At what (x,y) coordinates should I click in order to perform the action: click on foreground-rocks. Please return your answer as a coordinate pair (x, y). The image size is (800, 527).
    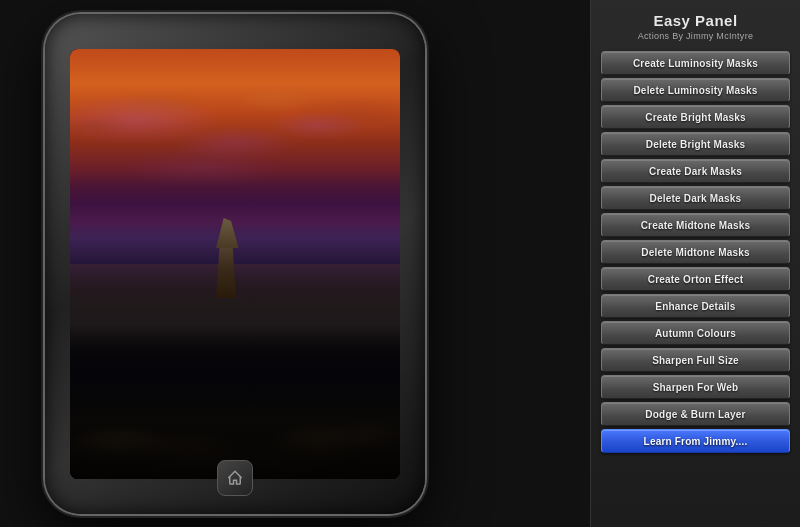
    Looking at the image, I should click on (235, 396).